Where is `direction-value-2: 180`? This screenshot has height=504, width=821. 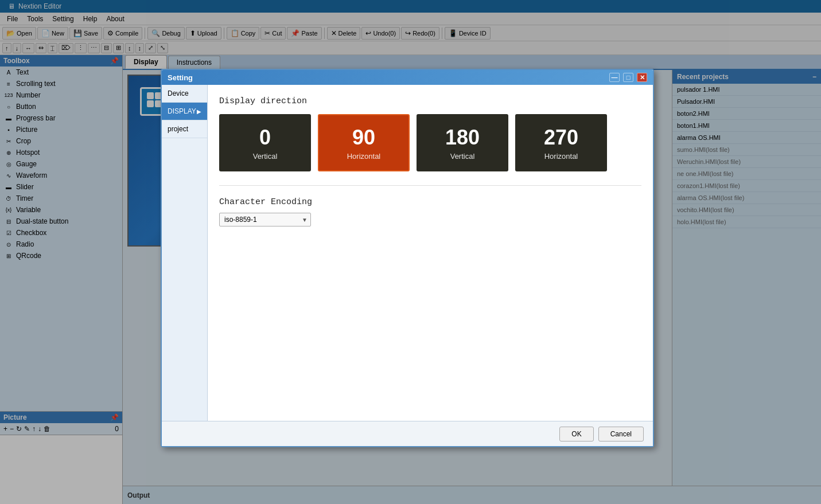
direction-value-2: 180 is located at coordinates (462, 138).